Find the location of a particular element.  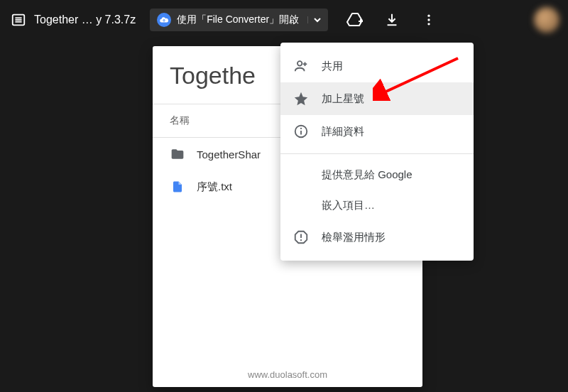

menu-item-feedback: 提供意見給 Google is located at coordinates (377, 175).